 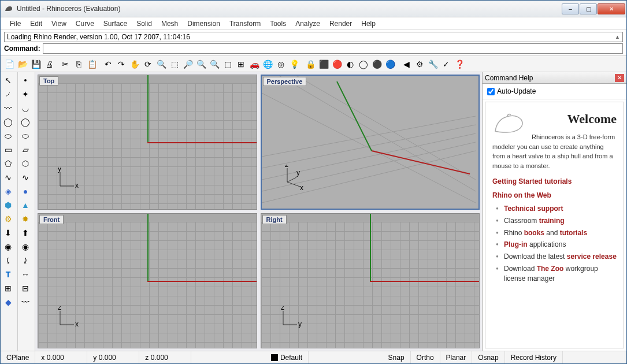 I want to click on zoom-dynamic-icon: 🔍, so click(x=161, y=64).